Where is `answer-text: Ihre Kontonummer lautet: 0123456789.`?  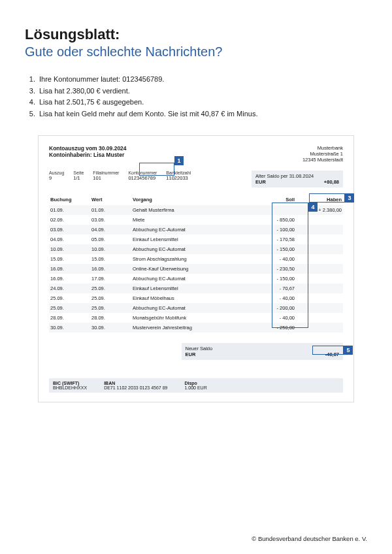
answer-text: Ihre Kontonummer lautet: 0123456789. is located at coordinates (102, 80).